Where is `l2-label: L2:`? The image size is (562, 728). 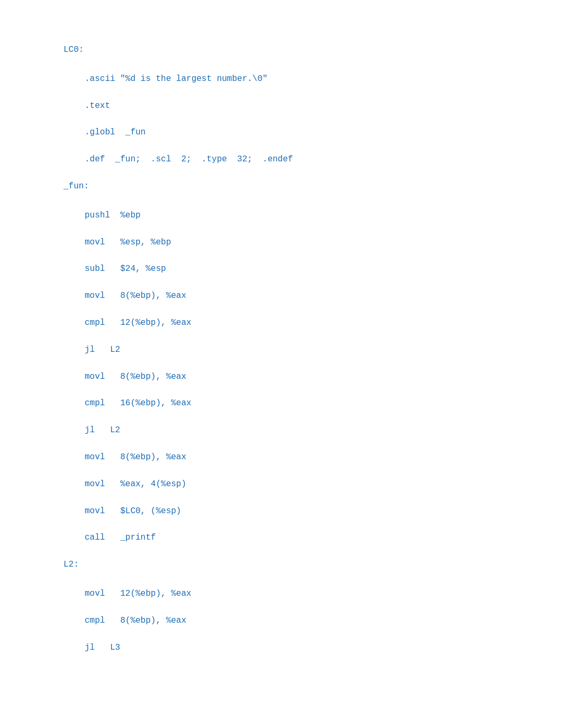 l2-label: L2: is located at coordinates (313, 565).